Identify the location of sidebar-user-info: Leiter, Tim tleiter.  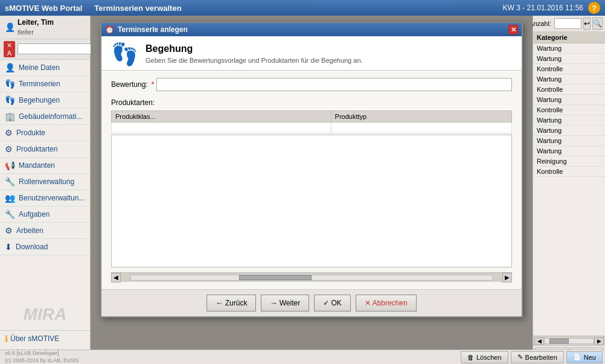
(36, 27).